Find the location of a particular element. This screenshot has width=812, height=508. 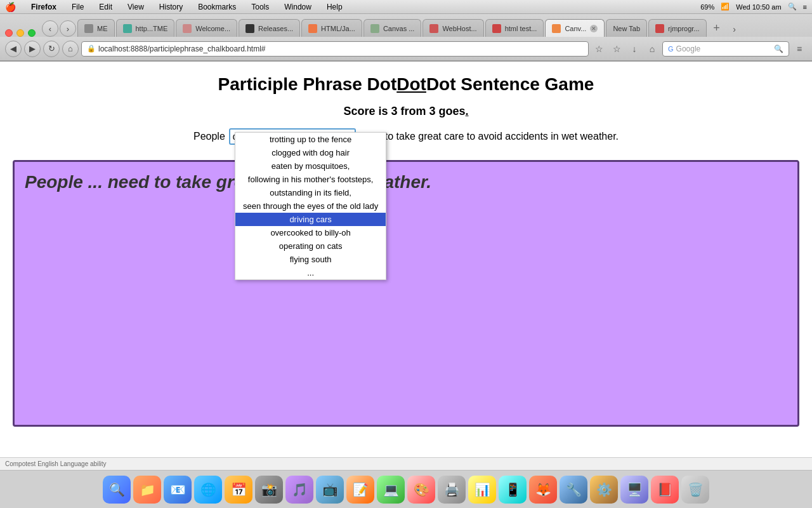

bookmark-star: ☆ is located at coordinates (599, 49).